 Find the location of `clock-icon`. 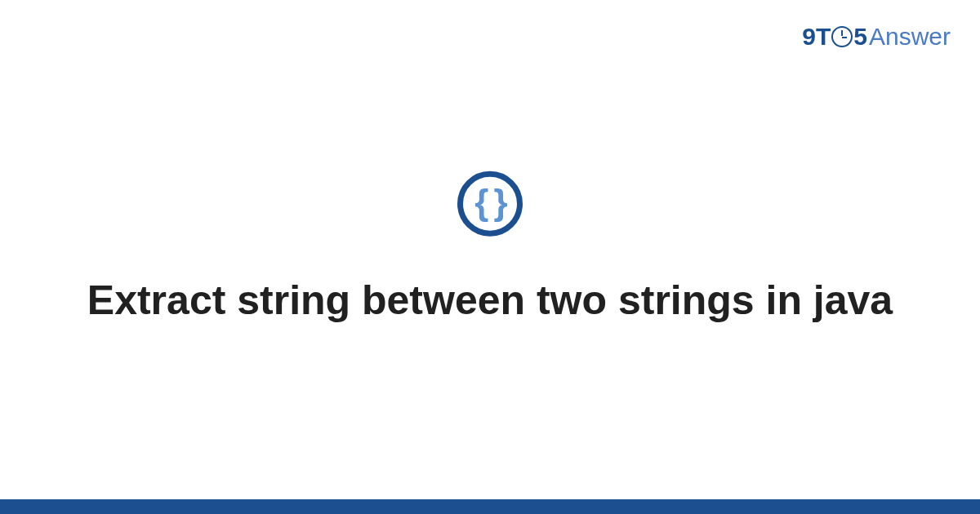

clock-icon is located at coordinates (842, 37).